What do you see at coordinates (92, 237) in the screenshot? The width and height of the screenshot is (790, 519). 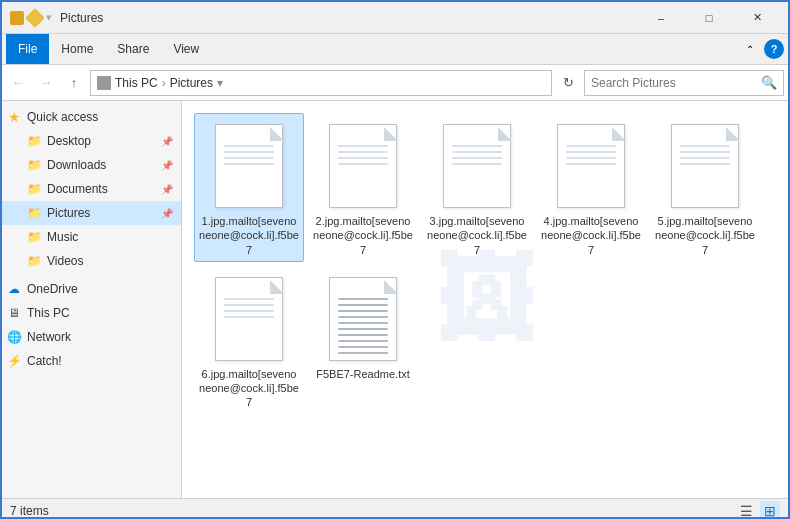 I see `sidebar-item-music: 📁 Music` at bounding box center [92, 237].